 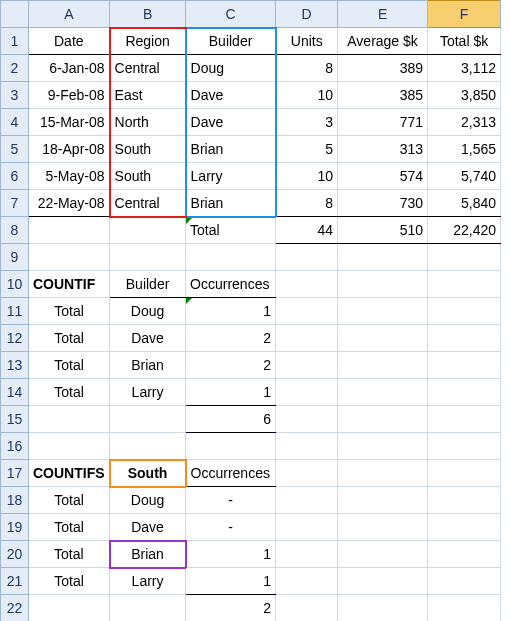 What do you see at coordinates (70, 122) in the screenshot?
I see `cell: 15-Mar-08` at bounding box center [70, 122].